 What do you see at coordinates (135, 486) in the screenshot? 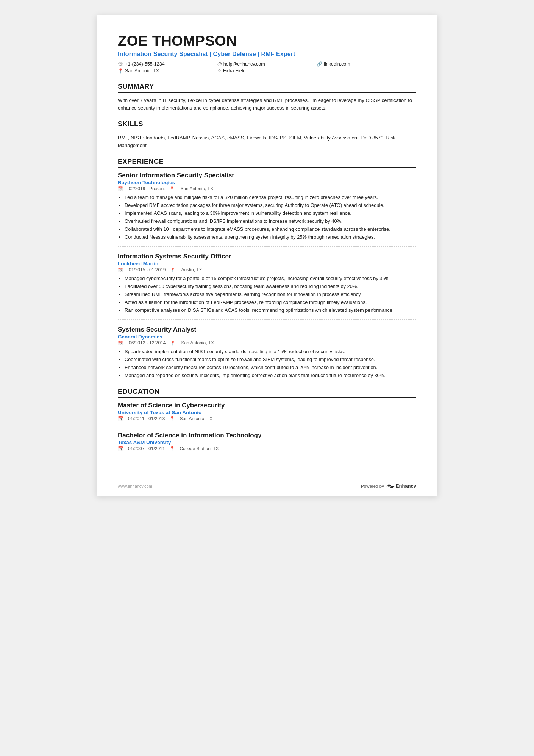
I see `footer-website: www.enhancv.com` at bounding box center [135, 486].